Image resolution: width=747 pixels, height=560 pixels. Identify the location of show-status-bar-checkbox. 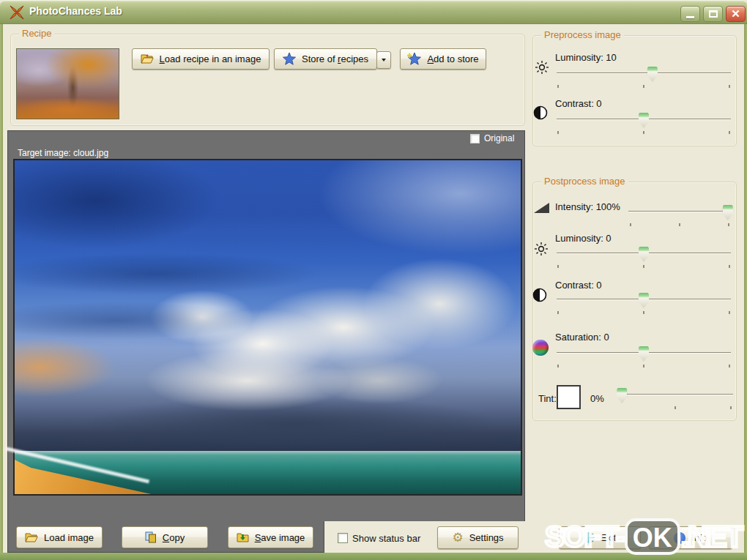
(343, 538).